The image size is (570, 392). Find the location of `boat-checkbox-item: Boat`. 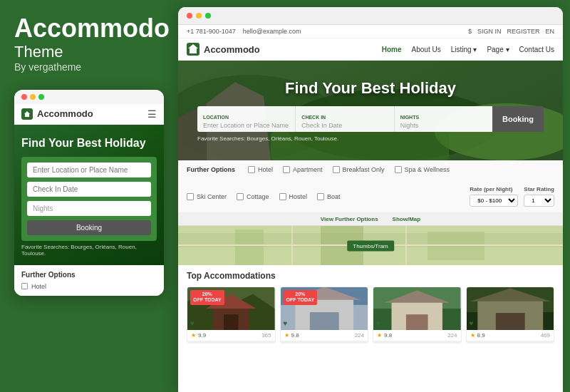

boat-checkbox-item: Boat is located at coordinates (329, 197).